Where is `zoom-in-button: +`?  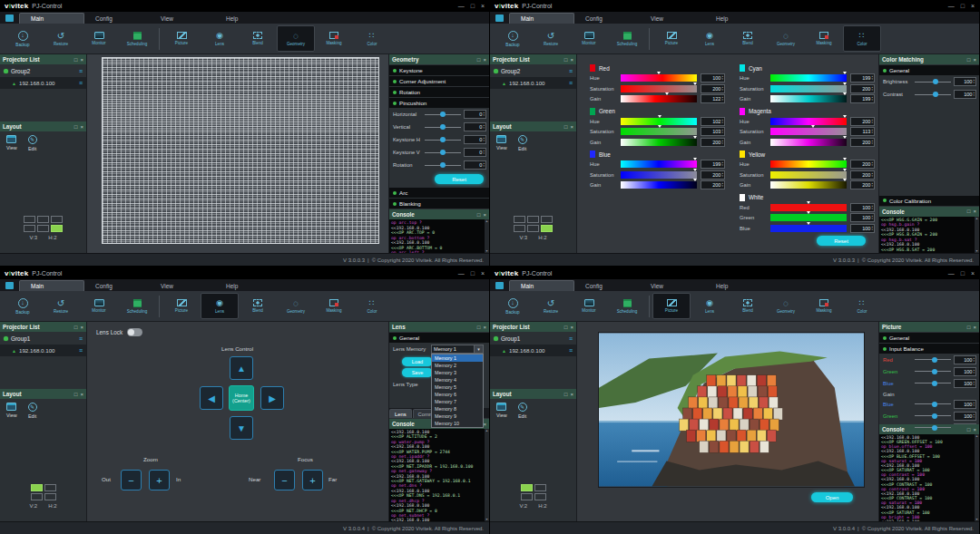
zoom-in-button: + is located at coordinates (160, 481).